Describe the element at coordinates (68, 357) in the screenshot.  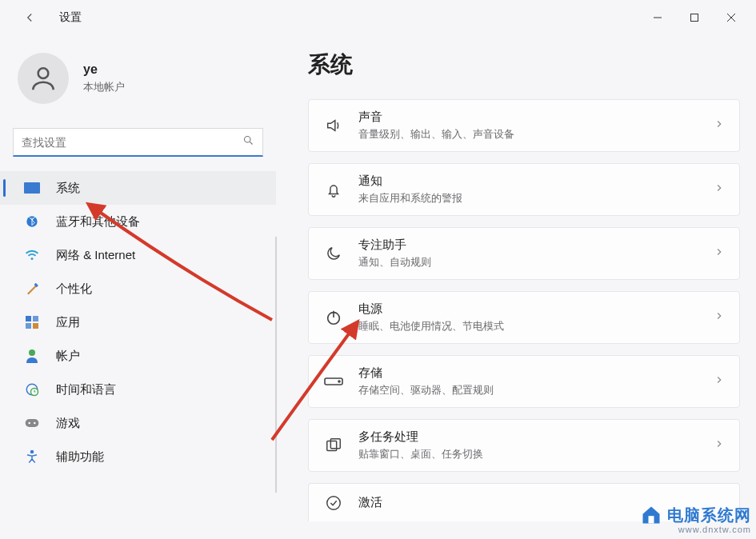
I see `nav-label: 帐户` at that location.